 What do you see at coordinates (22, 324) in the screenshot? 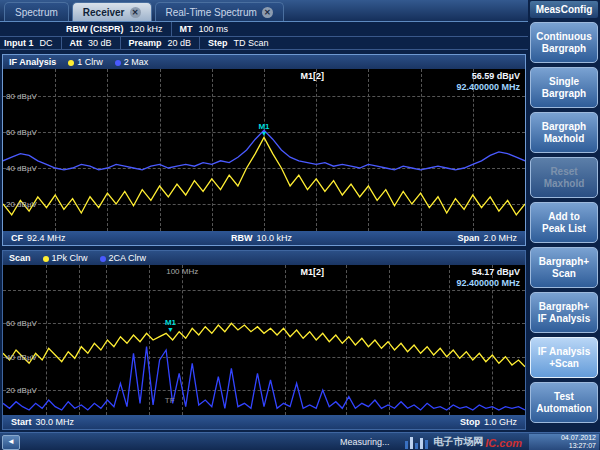
I see `y-axis-label: 60 dBµV` at bounding box center [22, 324].